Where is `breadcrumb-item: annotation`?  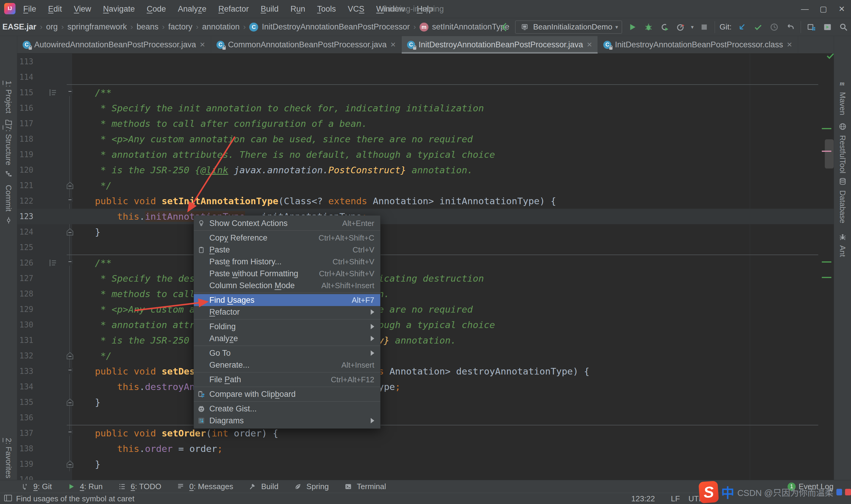 breadcrumb-item: annotation is located at coordinates (221, 27).